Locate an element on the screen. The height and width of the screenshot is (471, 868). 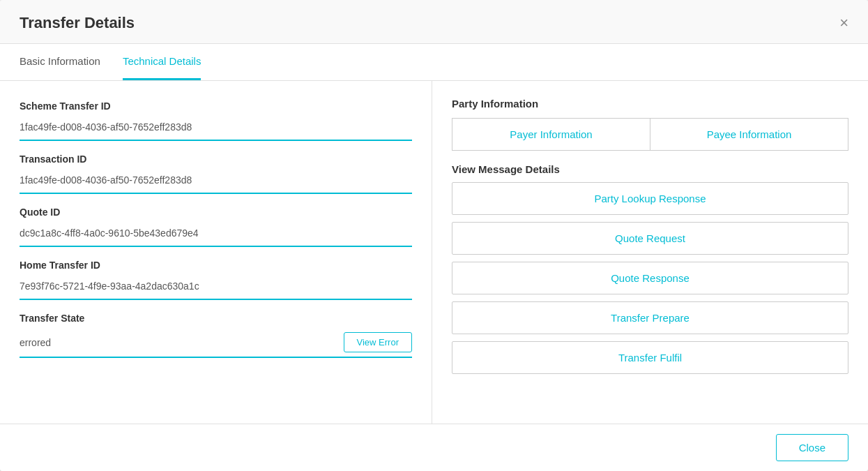
modal-footer: Close is located at coordinates (434, 447).